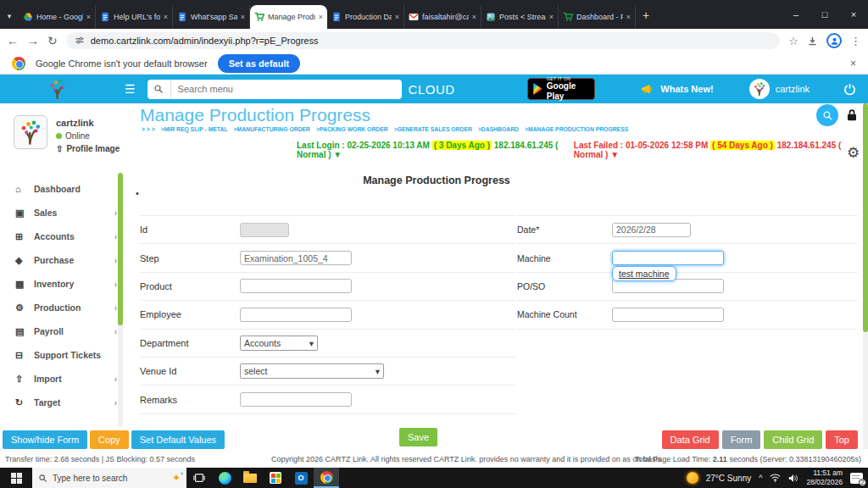  I want to click on start-button, so click(16, 478).